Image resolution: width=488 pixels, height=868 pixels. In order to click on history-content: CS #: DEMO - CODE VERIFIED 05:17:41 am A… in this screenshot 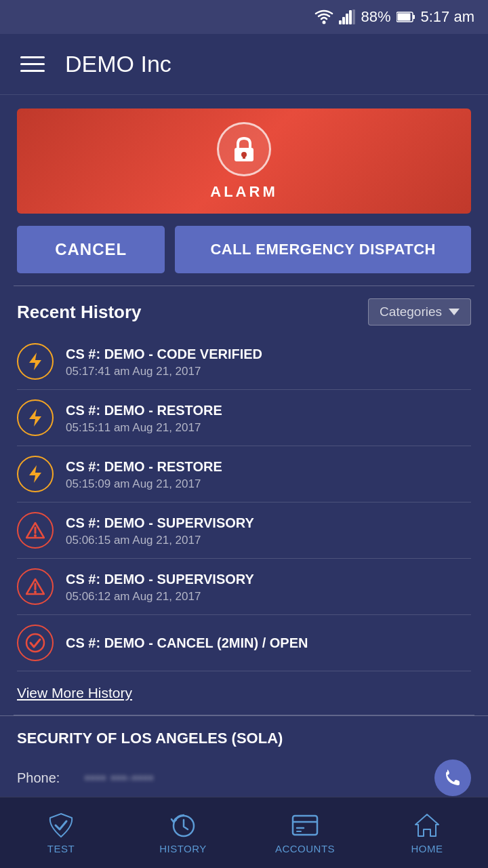, I will do `click(268, 362)`.